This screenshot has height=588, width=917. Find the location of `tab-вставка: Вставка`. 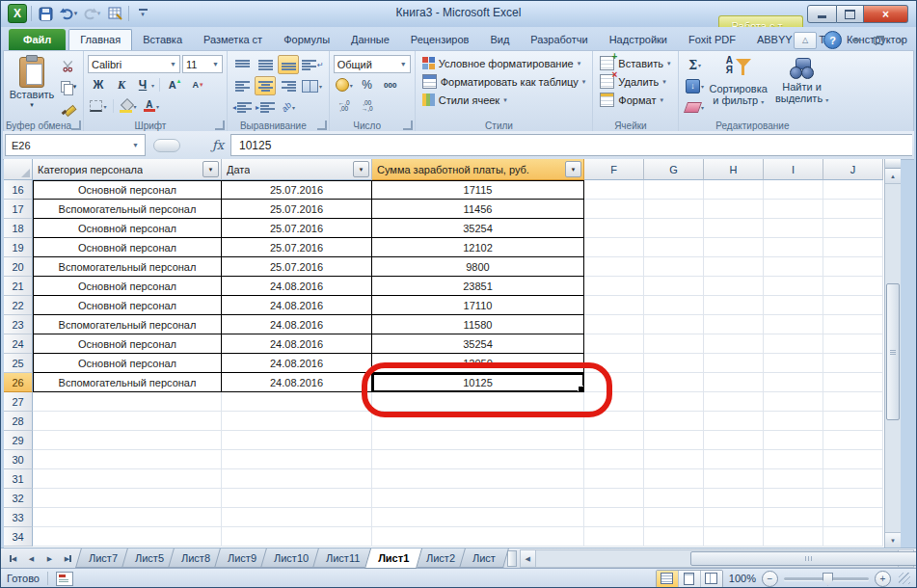

tab-вставка: Вставка is located at coordinates (162, 40).